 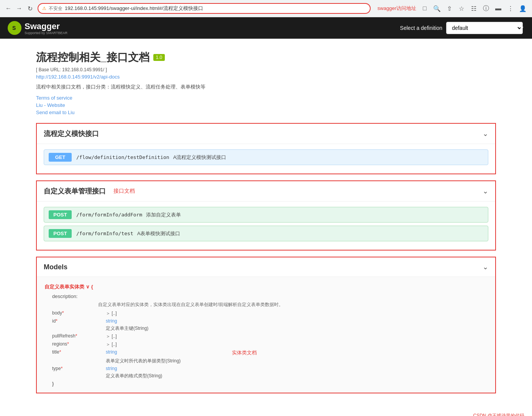 I want to click on section-form-management: 自定义表单管理接口 接口文档 ⌄ POST /form/formInfo/add…, so click(x=266, y=215).